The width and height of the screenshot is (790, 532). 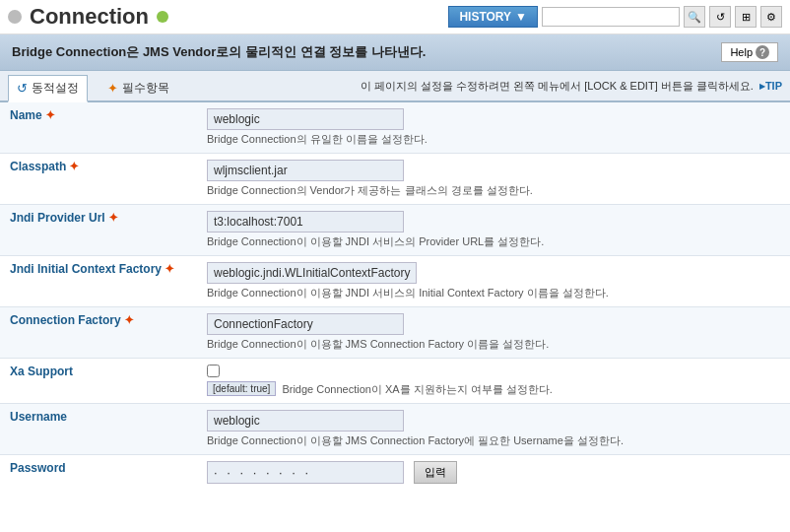 I want to click on jndi-initial-desc: Bridge Connection이 이용할 JNDI 서비스의 Initial…, so click(x=494, y=294).